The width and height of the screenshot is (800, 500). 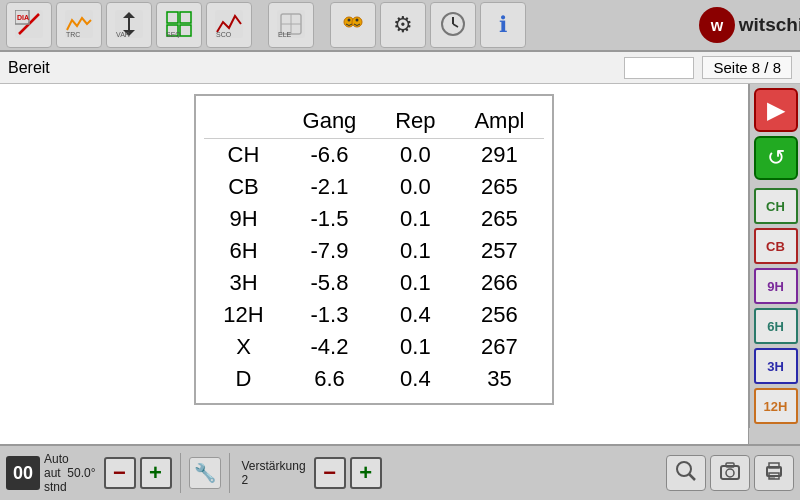 What do you see at coordinates (776, 158) in the screenshot?
I see `refresh-button: ↺` at bounding box center [776, 158].